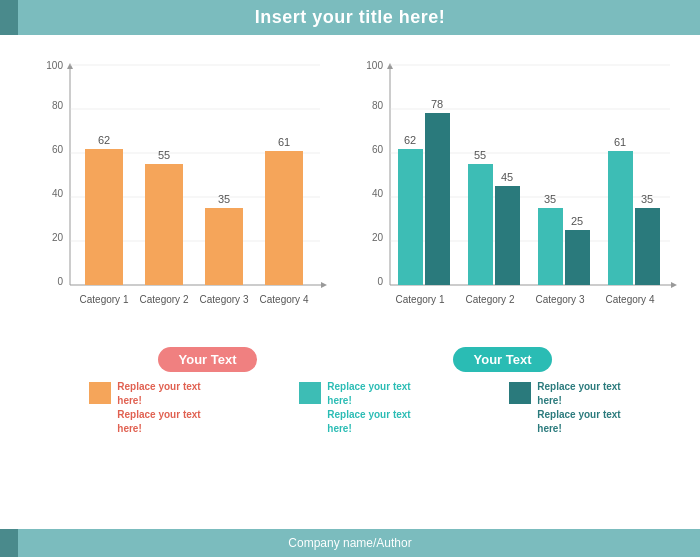 Image resolution: width=700 pixels, height=557 pixels. What do you see at coordinates (350, 543) in the screenshot?
I see `footer-text: Company name/Author` at bounding box center [350, 543].